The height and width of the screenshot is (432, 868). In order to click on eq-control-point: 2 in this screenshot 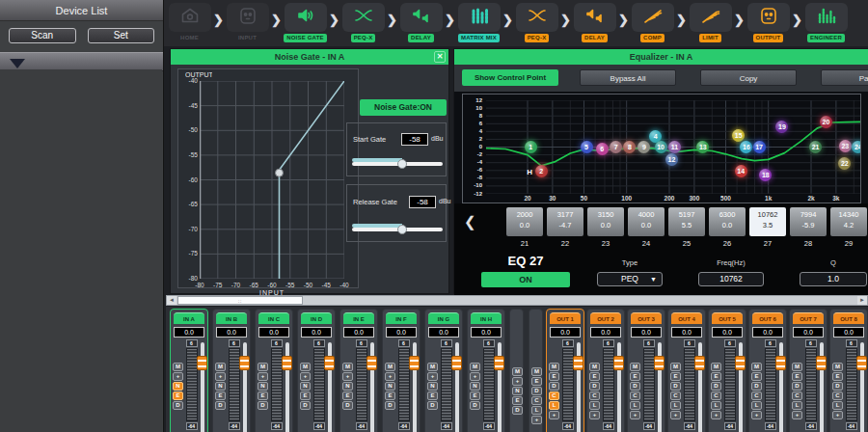, I will do `click(542, 172)`.